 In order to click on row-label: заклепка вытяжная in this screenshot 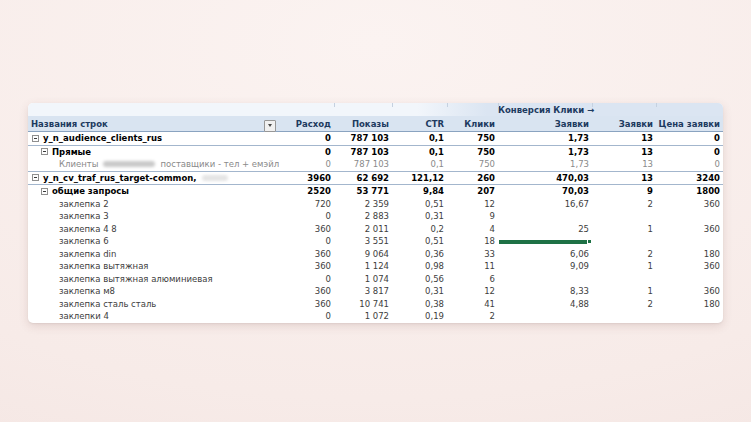, I will do `click(154, 266)`.